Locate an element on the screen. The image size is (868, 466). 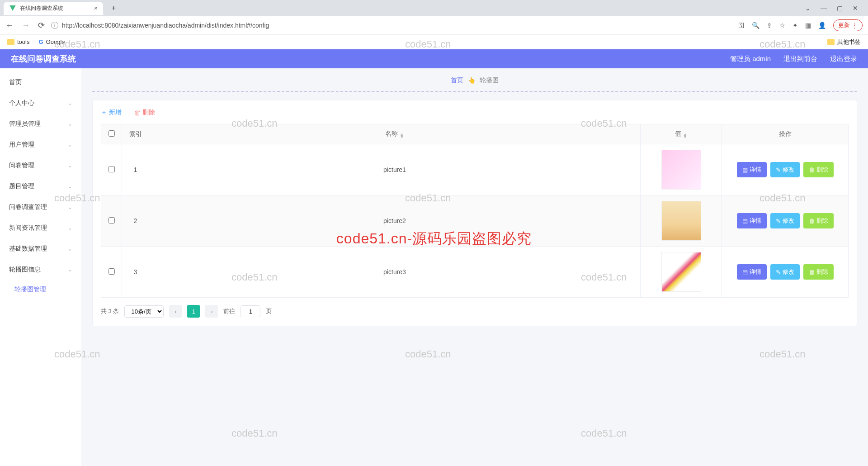
sidebar-item-survey: 问卷管理⌄ is located at coordinates (41, 166).